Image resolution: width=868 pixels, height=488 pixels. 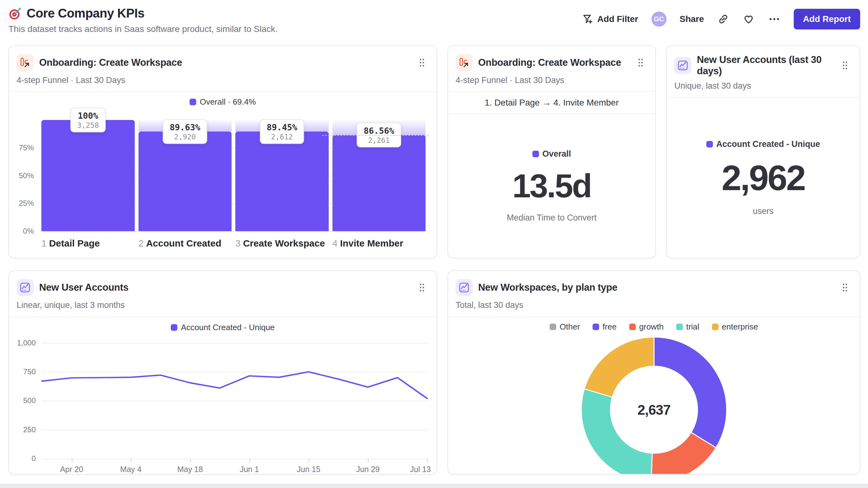 What do you see at coordinates (749, 19) in the screenshot?
I see `favorite-heart-icon` at bounding box center [749, 19].